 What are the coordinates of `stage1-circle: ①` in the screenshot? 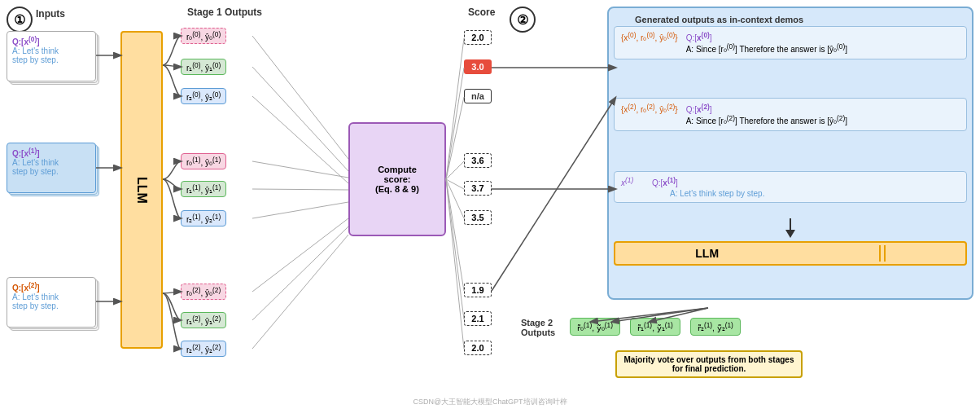 It's located at (20, 20).